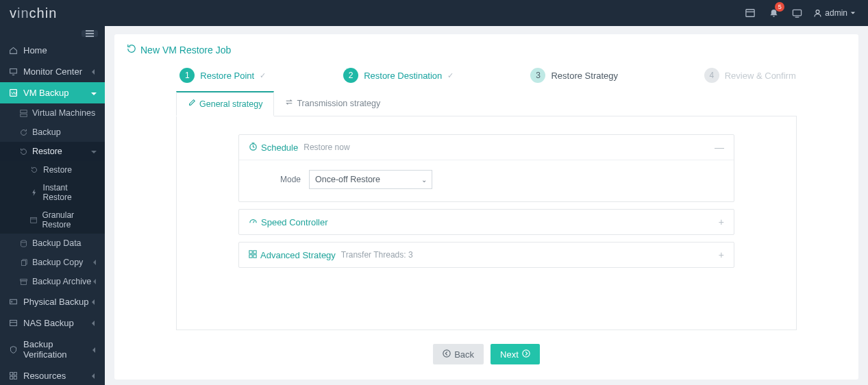 The width and height of the screenshot is (868, 385). I want to click on sidebar-sub-backup-archive: Backup Archive, so click(52, 282).